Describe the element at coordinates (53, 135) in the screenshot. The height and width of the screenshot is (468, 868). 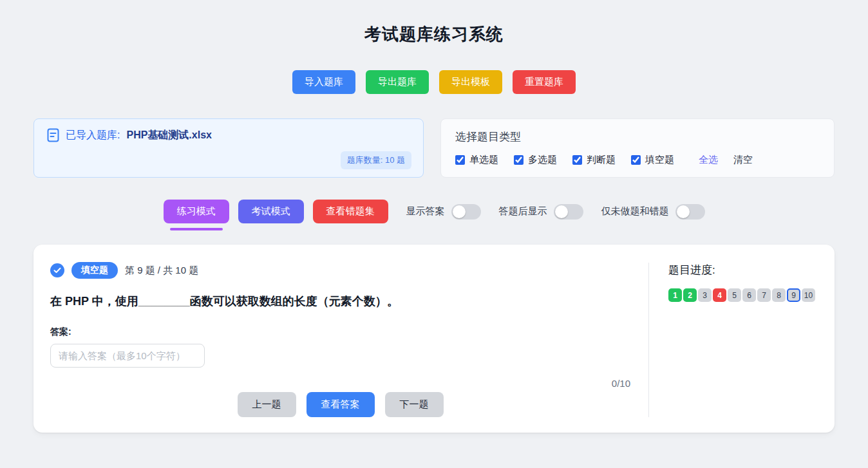
I see `document-icon` at that location.